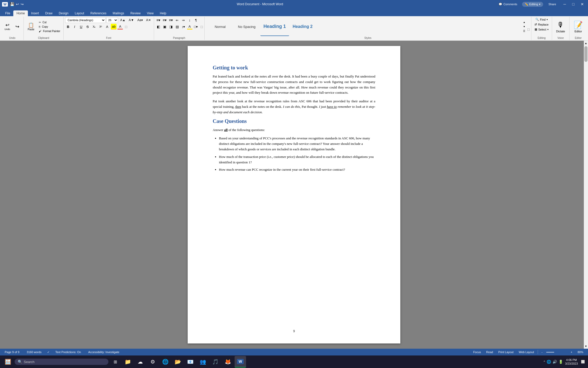 This screenshot has width=588, height=368. What do you see at coordinates (118, 13) in the screenshot?
I see `tab-mailings: Mailings` at bounding box center [118, 13].